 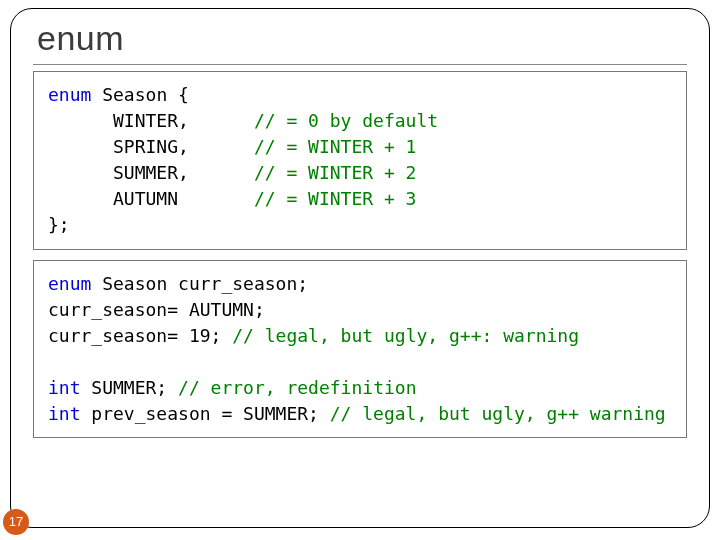 What do you see at coordinates (336, 146) in the screenshot?
I see `comment: // = WINTER + 1` at bounding box center [336, 146].